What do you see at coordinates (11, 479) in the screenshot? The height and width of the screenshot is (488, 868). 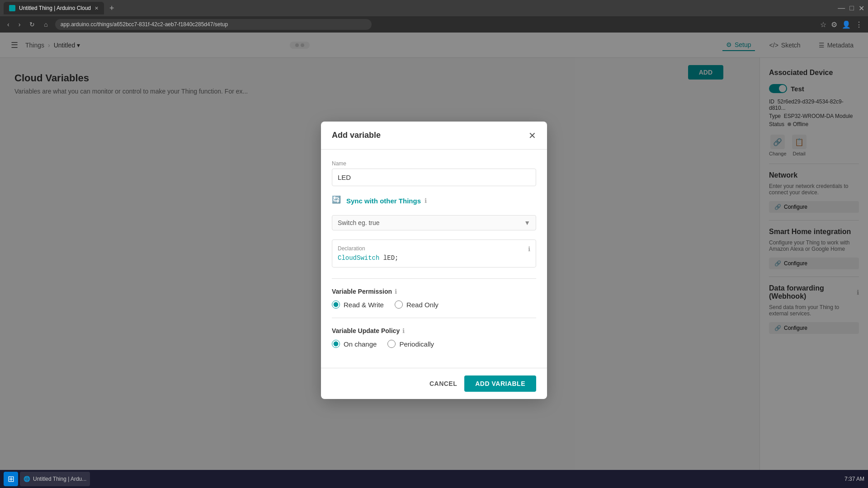 I see `start-button: ⊞` at bounding box center [11, 479].